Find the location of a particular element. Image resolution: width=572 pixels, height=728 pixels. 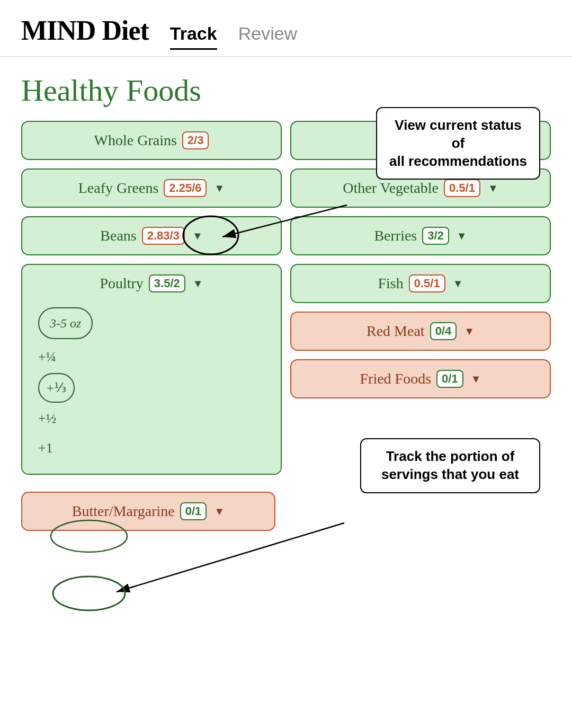

portion-third: +⅓ is located at coordinates (151, 388).